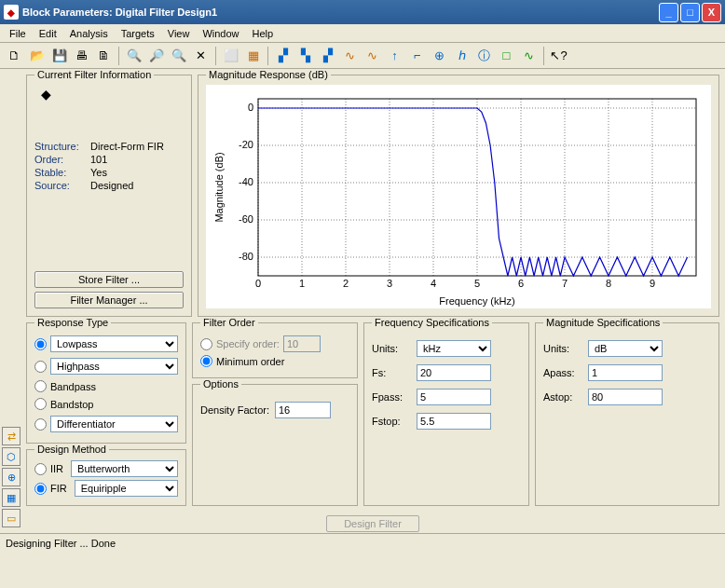 The image size is (725, 588). Describe the element at coordinates (41, 367) in the screenshot. I see `highpass-radio` at that location.